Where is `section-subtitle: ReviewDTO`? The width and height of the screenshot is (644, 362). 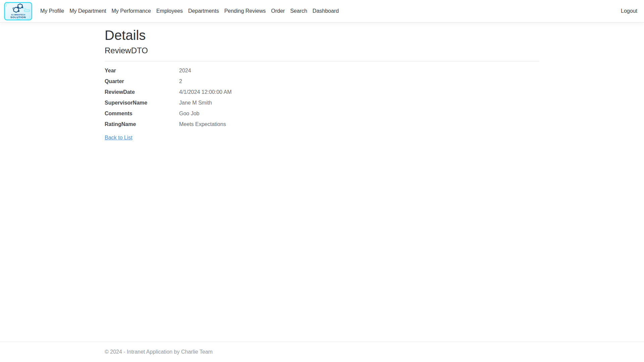
section-subtitle: ReviewDTO is located at coordinates (322, 51).